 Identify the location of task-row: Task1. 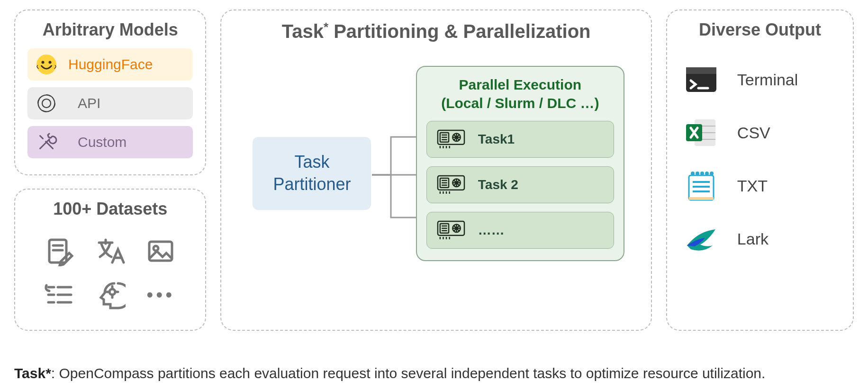
(520, 139).